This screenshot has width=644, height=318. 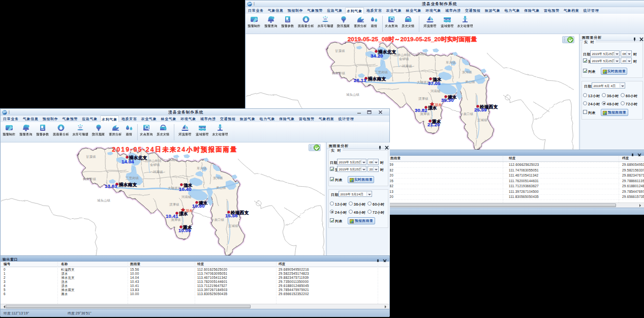 I want to click on svg-text:2019-05-25_08时～2019-05-25_20时实: 2019-05-25_08时～2019-05-25_20时实时面雨量, so click(x=413, y=39).